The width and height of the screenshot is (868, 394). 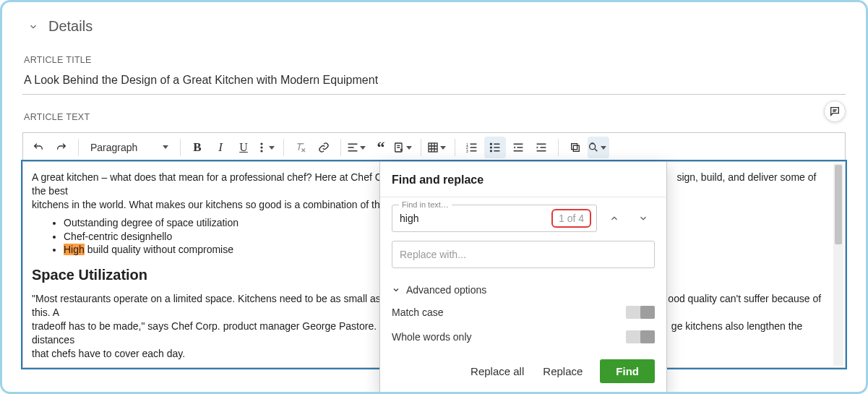 I want to click on more-formatting-button, so click(x=267, y=147).